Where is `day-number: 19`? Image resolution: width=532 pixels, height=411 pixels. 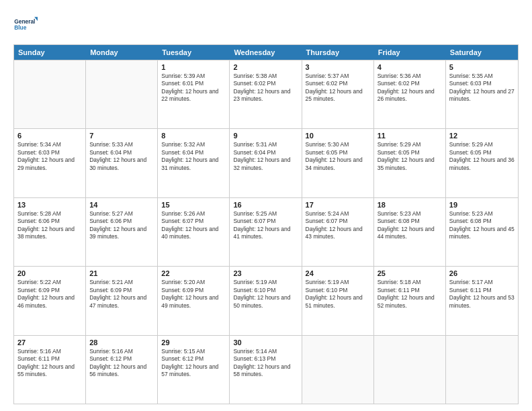
day-number: 19 is located at coordinates (482, 205).